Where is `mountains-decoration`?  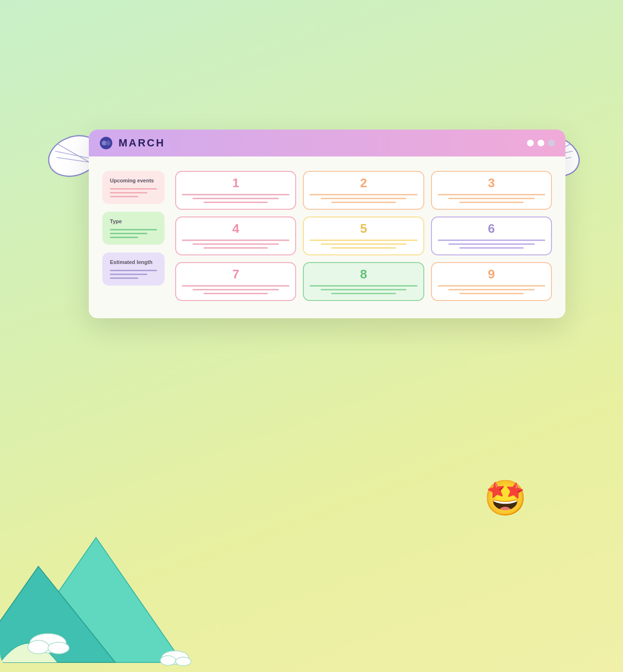 mountains-decoration is located at coordinates (120, 600).